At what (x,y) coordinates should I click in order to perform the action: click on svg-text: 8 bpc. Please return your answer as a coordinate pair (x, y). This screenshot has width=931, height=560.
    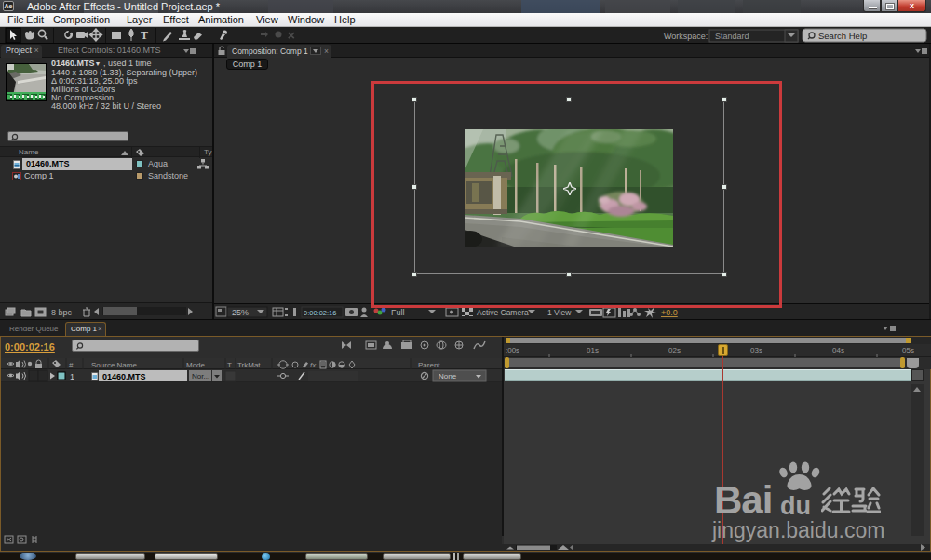
    Looking at the image, I should click on (61, 313).